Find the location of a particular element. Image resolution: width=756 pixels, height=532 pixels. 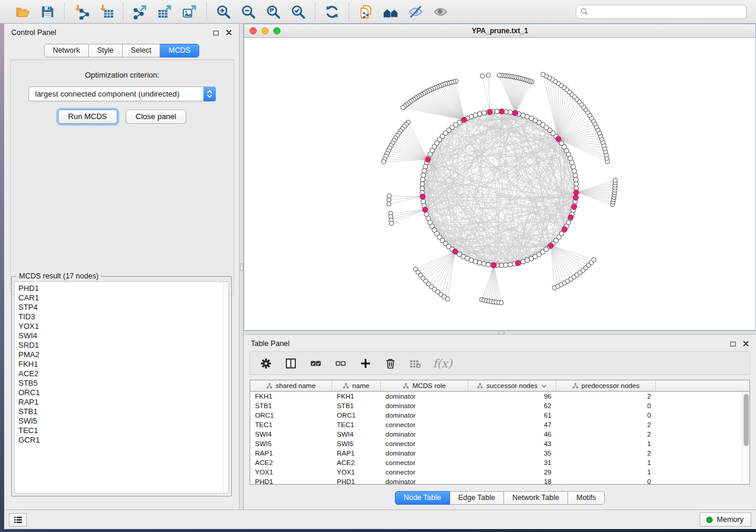

first-neighbors-icon is located at coordinates (391, 12).